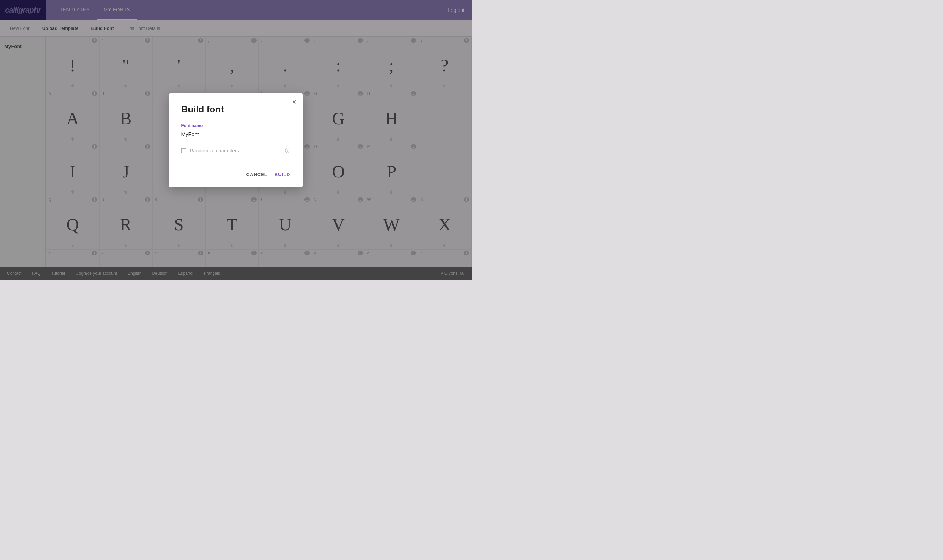 This screenshot has width=943, height=560. I want to click on font-name-input, so click(236, 135).